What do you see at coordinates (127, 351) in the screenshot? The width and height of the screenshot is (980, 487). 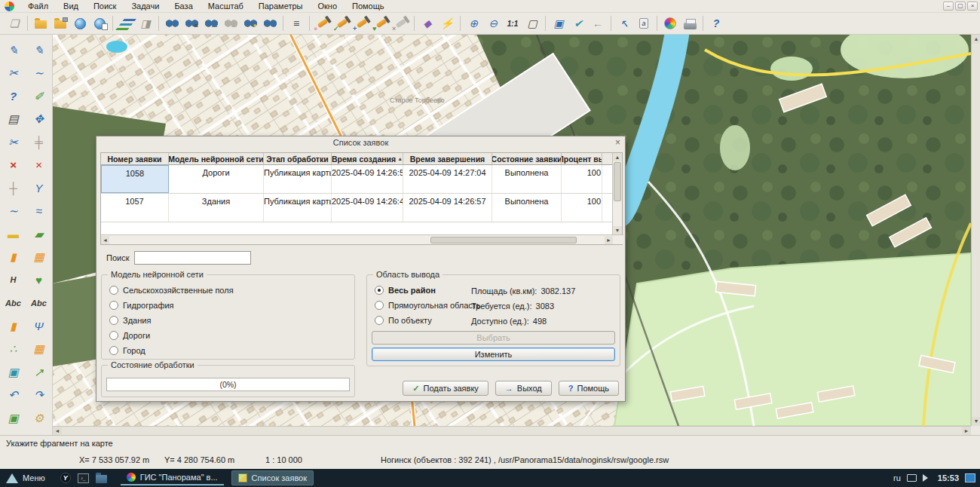 I see `radio-city: Город` at bounding box center [127, 351].